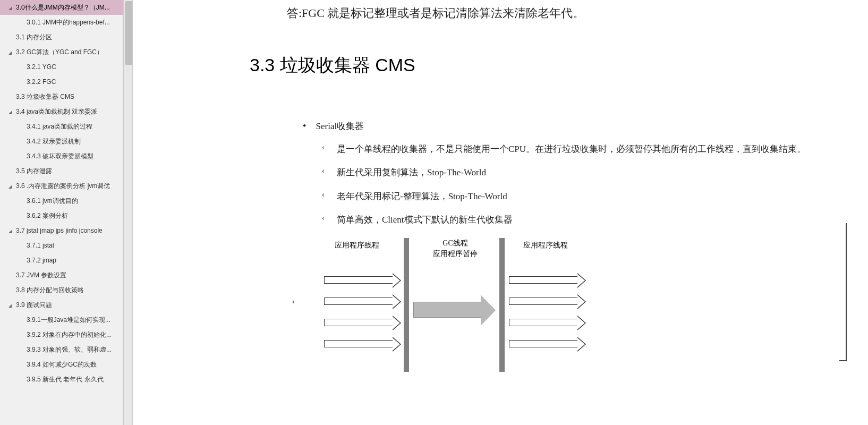 Image resolution: width=868 pixels, height=425 pixels. I want to click on sub-bullet: 老年代采用标记-整理算法，Stop-The-World, so click(595, 197).